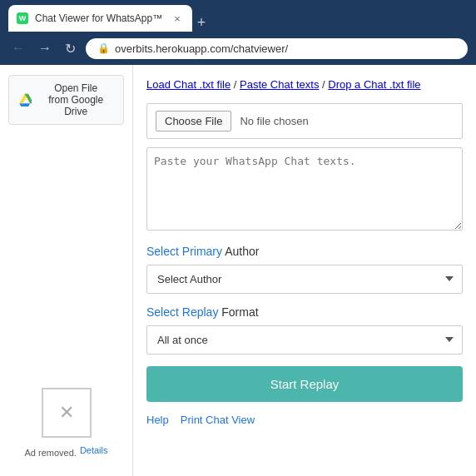 This screenshot has width=476, height=476. I want to click on lock-icon: 🔒, so click(103, 48).